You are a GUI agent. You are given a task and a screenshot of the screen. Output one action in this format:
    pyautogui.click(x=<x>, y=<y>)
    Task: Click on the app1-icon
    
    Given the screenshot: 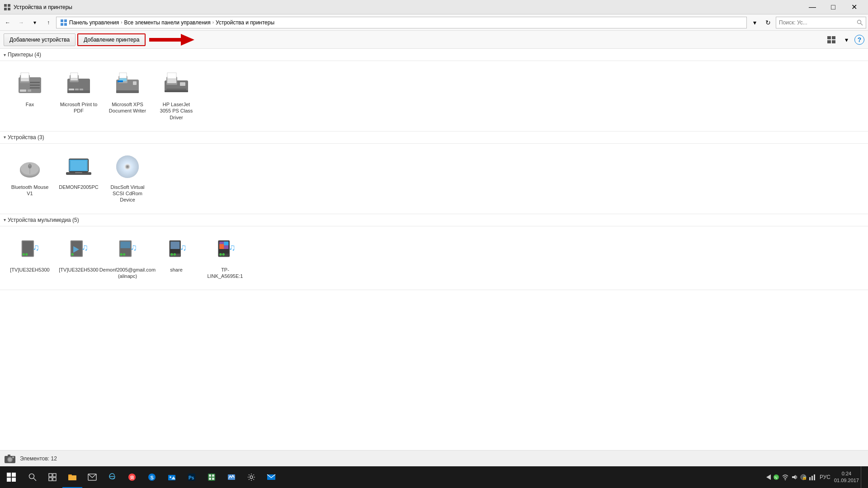 What is the action you would take?
    pyautogui.click(x=212, y=477)
    